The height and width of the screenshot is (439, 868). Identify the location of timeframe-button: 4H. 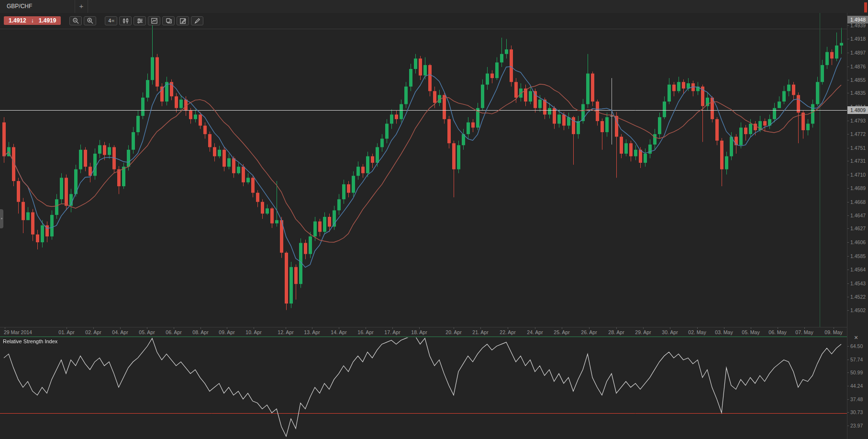
(111, 21).